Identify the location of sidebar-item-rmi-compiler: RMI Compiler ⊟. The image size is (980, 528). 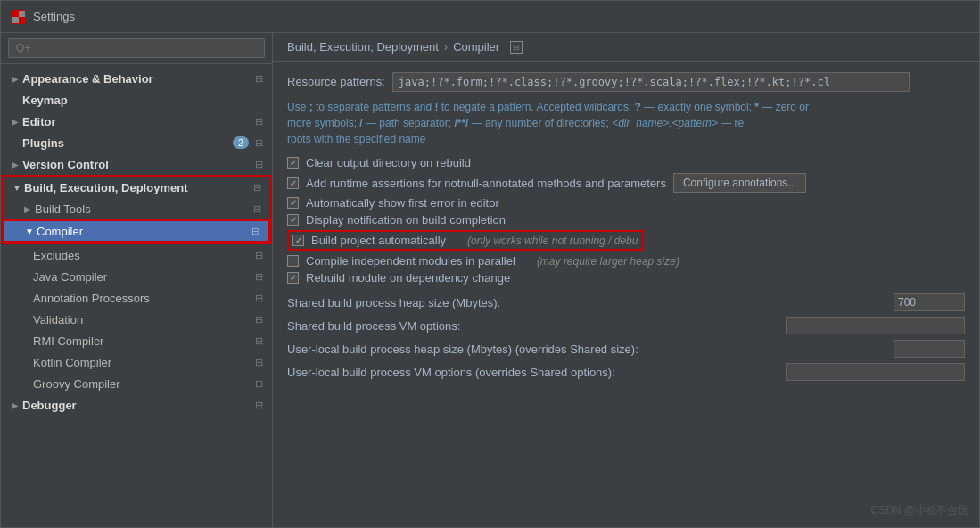
(136, 341).